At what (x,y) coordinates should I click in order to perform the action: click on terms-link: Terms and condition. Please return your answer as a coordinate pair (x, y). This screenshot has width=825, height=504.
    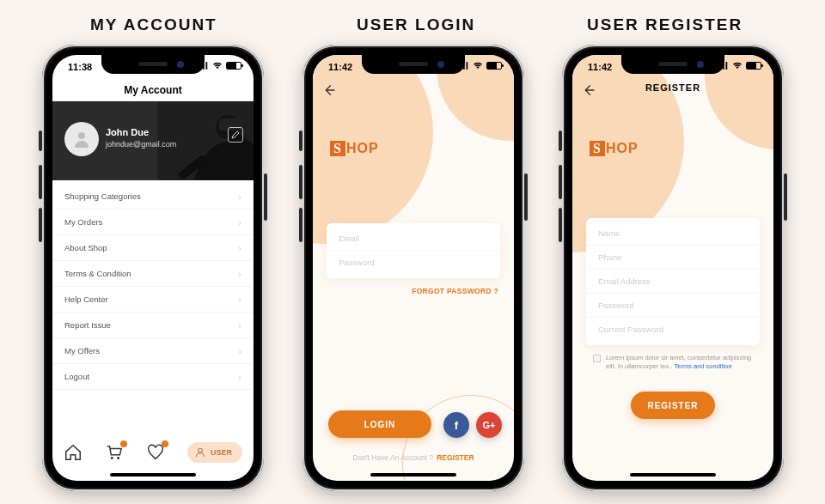
    Looking at the image, I should click on (703, 366).